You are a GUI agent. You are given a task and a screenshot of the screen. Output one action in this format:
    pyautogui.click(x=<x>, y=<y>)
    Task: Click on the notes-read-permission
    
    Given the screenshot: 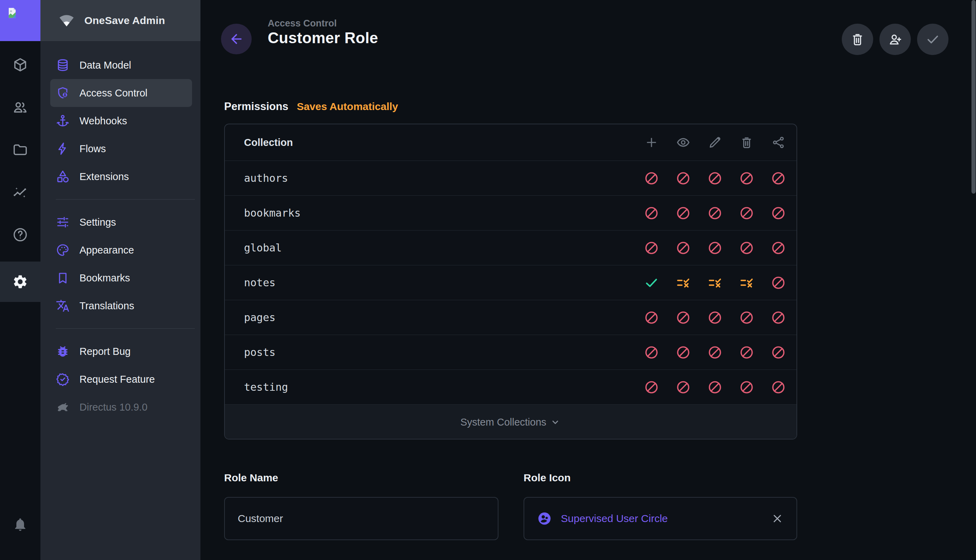 What is the action you would take?
    pyautogui.click(x=683, y=283)
    